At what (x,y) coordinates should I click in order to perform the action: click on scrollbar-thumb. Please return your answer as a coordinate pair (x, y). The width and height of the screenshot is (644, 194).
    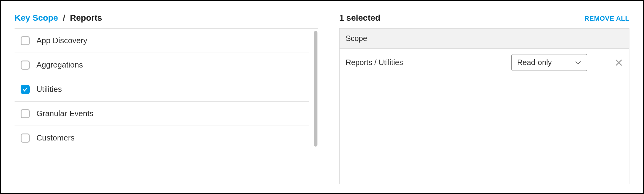
    Looking at the image, I should click on (316, 89).